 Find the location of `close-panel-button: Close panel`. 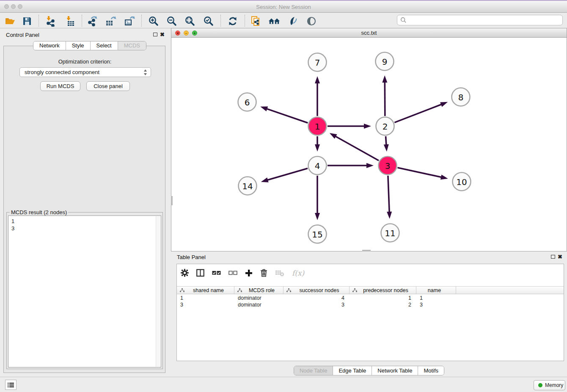

close-panel-button: Close panel is located at coordinates (108, 86).